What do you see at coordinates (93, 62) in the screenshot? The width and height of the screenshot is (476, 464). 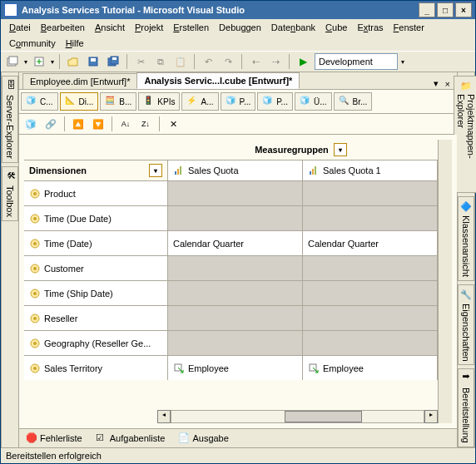 I see `save-button` at bounding box center [93, 62].